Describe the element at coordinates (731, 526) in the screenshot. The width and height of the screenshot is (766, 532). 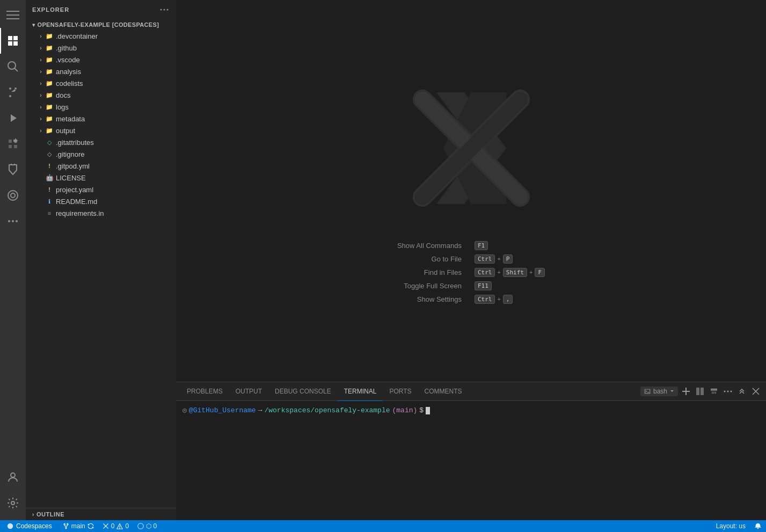
I see `status-layout: Layout: us` at that location.